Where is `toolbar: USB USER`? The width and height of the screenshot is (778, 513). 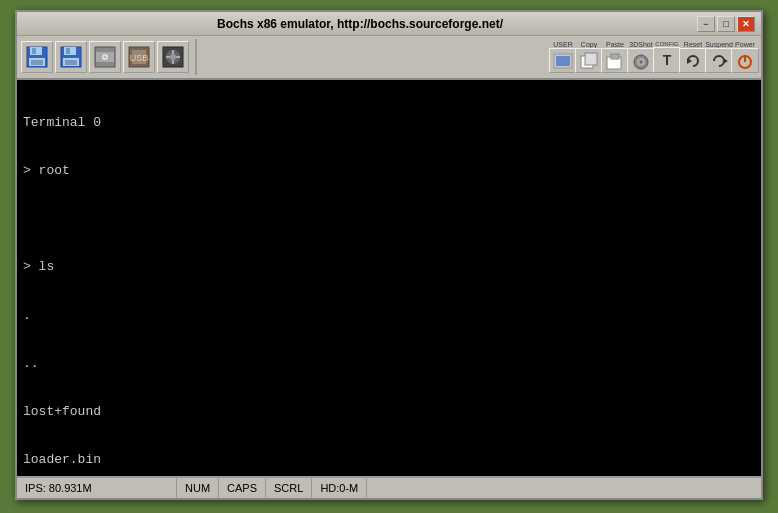
toolbar: USB USER is located at coordinates (389, 58).